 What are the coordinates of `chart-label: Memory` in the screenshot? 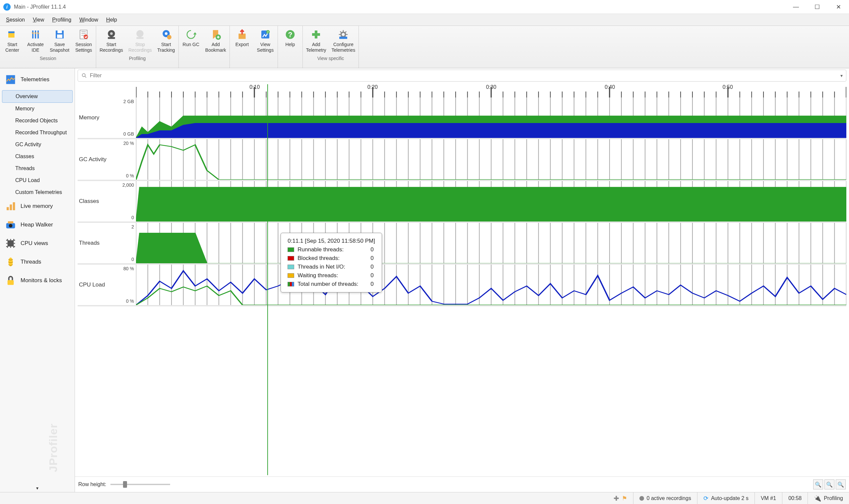 It's located at (98, 118).